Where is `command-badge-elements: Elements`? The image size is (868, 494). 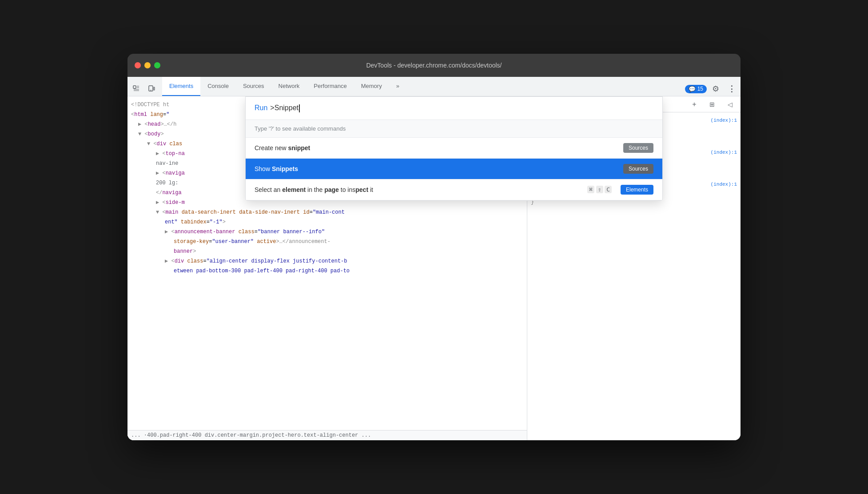
command-badge-elements: Elements is located at coordinates (637, 190).